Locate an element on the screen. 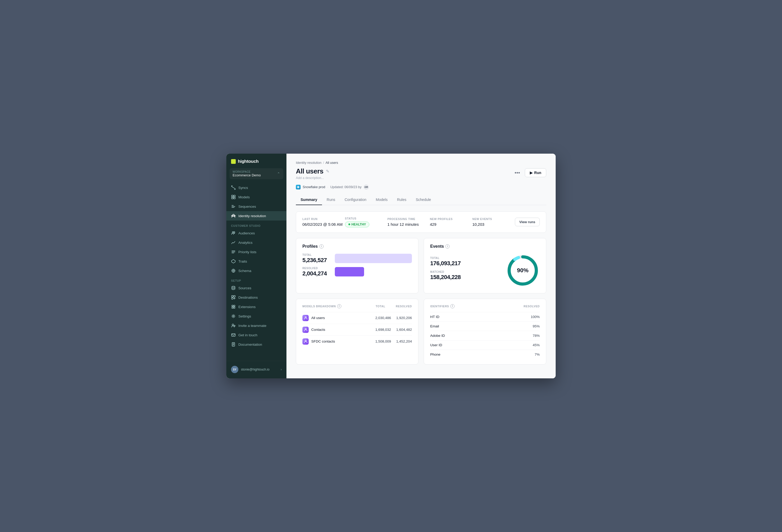 The height and width of the screenshot is (532, 782). tab-models: Models is located at coordinates (382, 200).